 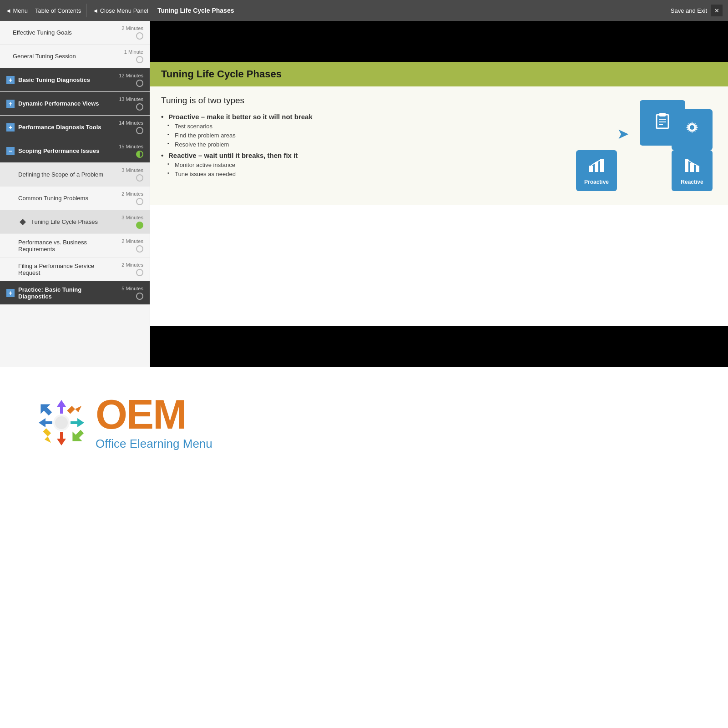 I want to click on close-x-button: ✕, so click(x=717, y=10).